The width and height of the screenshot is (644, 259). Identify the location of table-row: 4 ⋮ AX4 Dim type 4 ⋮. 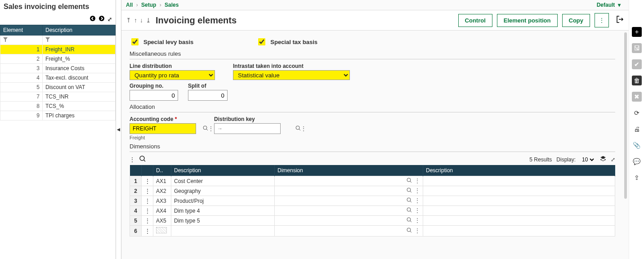
(372, 211).